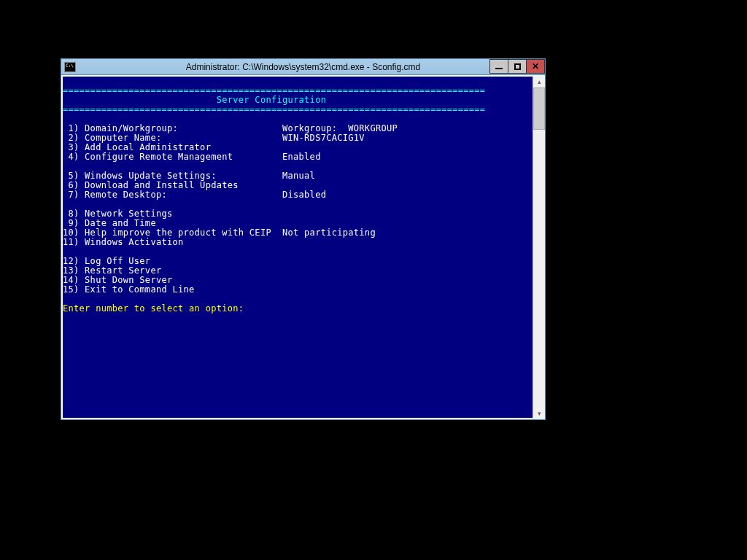  What do you see at coordinates (499, 66) in the screenshot?
I see `minimize-button` at bounding box center [499, 66].